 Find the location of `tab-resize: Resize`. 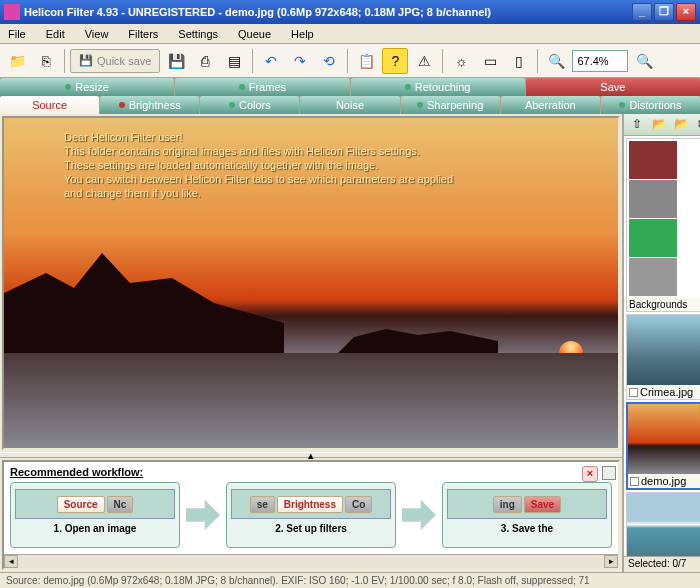

tab-resize: Resize is located at coordinates (87, 87).